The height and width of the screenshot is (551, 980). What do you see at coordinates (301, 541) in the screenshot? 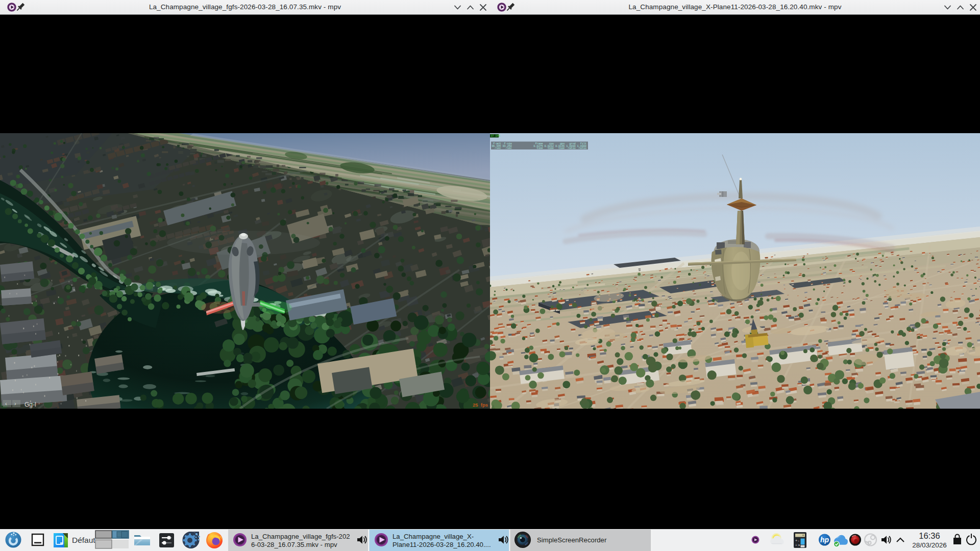
I see `svg-text:La_Champagne_village_fgfs-2026: La_Champagne_village_fgfs-2026-03-28_16.…` at bounding box center [301, 541].